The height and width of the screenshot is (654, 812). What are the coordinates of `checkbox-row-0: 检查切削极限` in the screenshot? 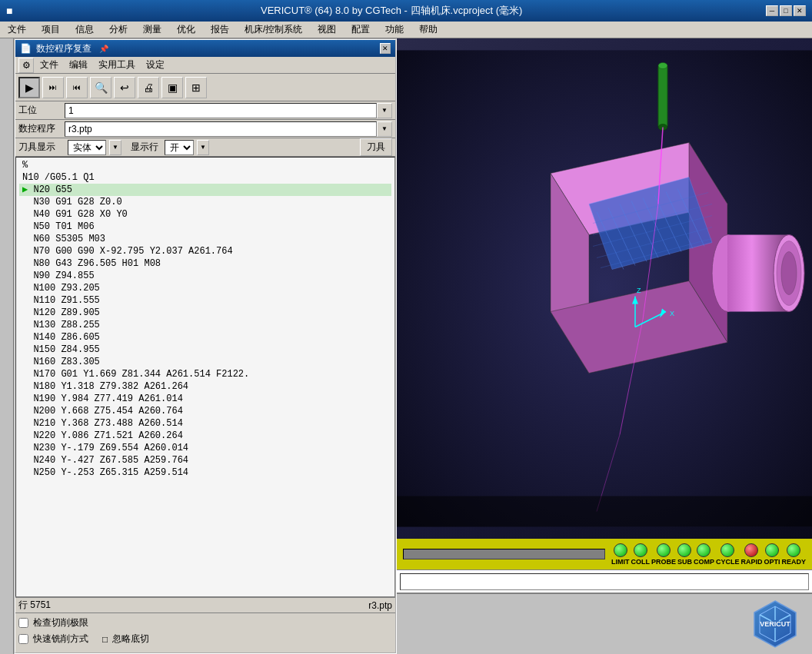 It's located at (205, 622).